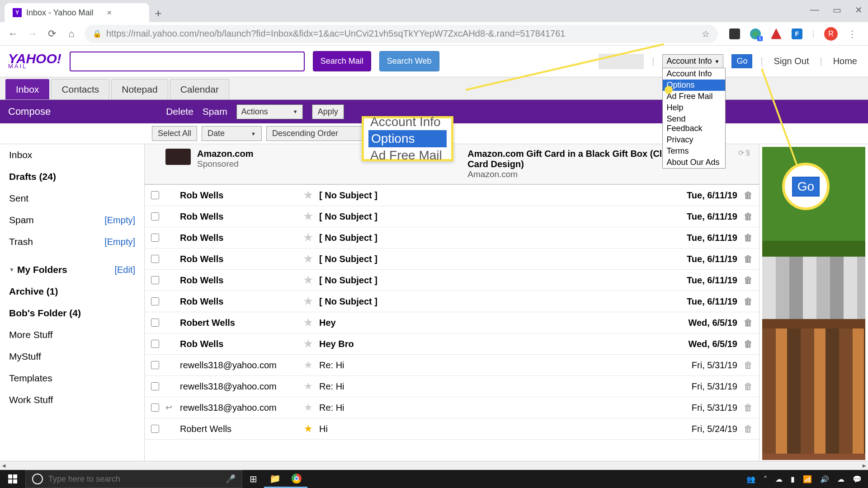 The image size is (868, 488). I want to click on sign-out-link: Sign Out, so click(792, 61).